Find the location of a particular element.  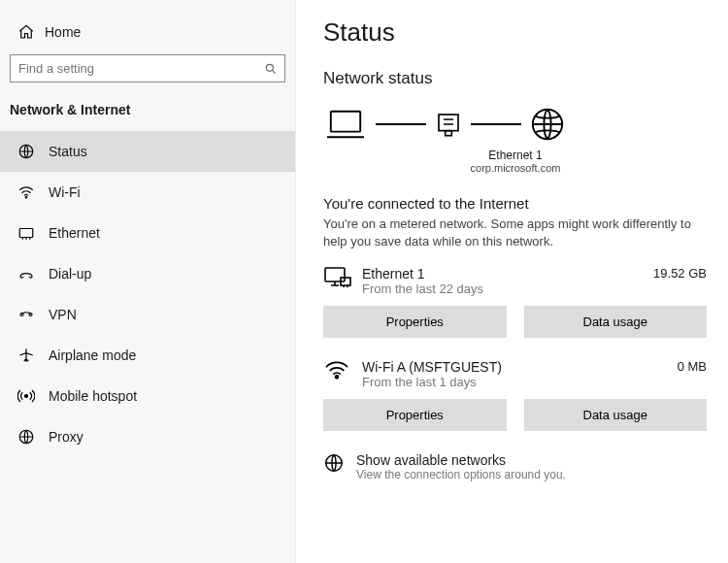

wifi-icon is located at coordinates (26, 192).